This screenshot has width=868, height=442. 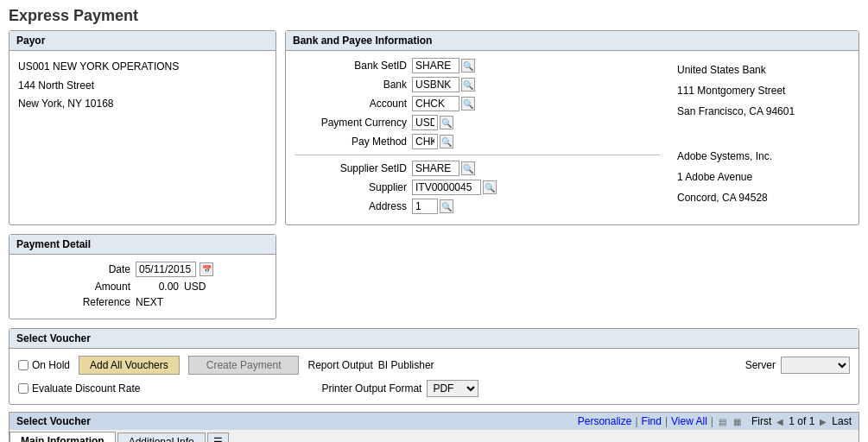 What do you see at coordinates (74, 302) in the screenshot?
I see `reference-label: Reference` at bounding box center [74, 302].